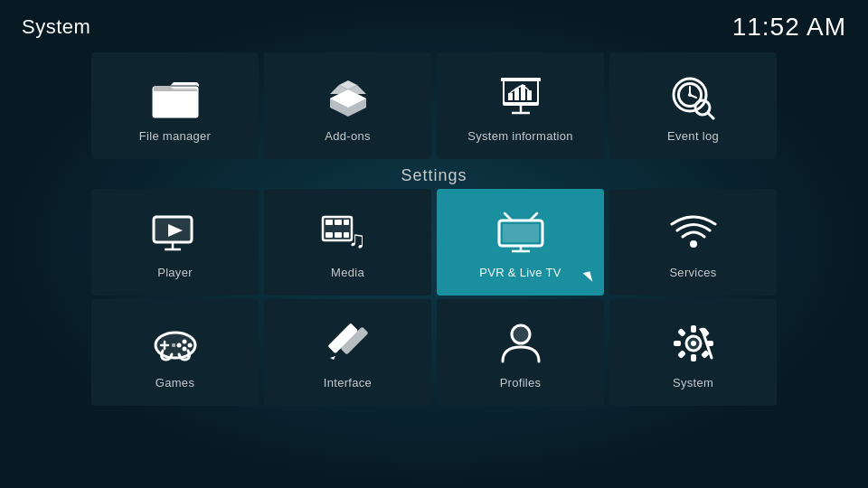 The width and height of the screenshot is (868, 488). What do you see at coordinates (347, 383) in the screenshot?
I see `tile-interface-label: Interface` at bounding box center [347, 383].